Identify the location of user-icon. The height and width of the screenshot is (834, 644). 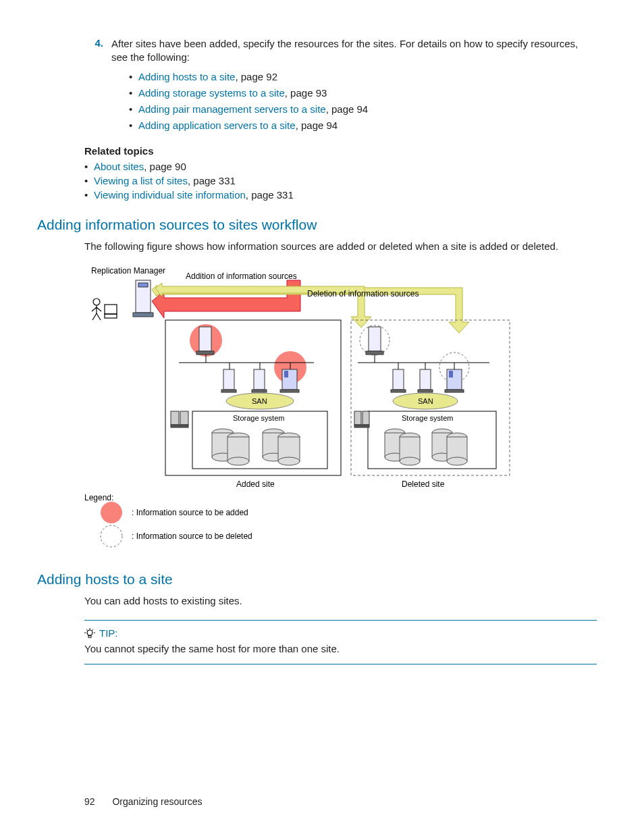
(104, 309).